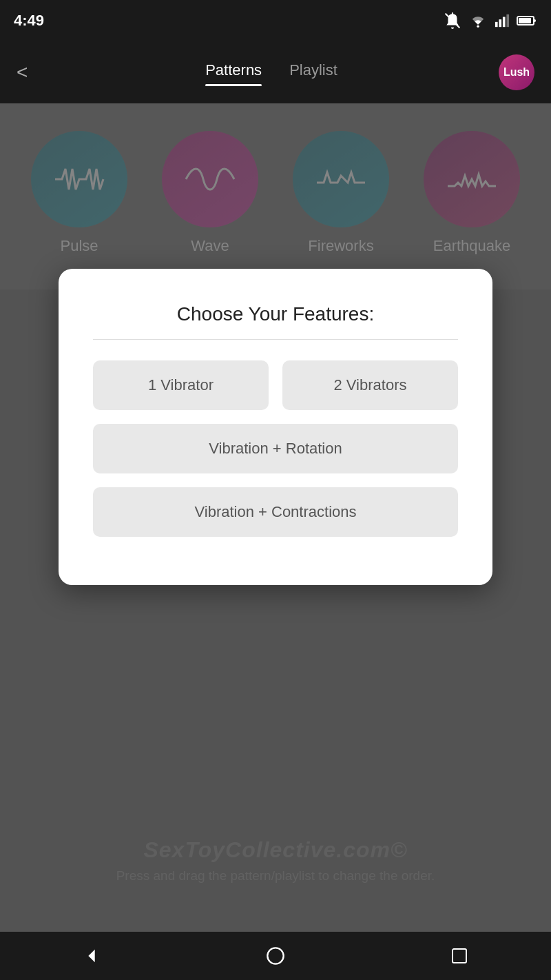  I want to click on bell-muted-icon, so click(453, 21).